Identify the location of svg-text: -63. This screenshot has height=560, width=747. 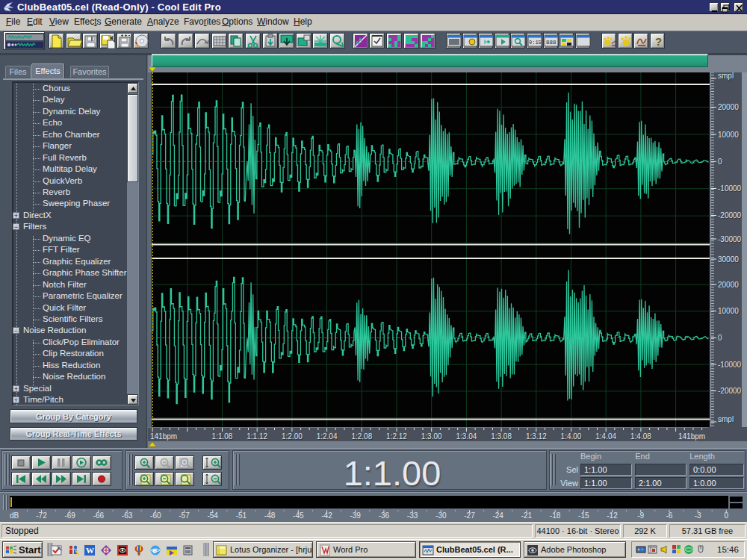
(127, 515).